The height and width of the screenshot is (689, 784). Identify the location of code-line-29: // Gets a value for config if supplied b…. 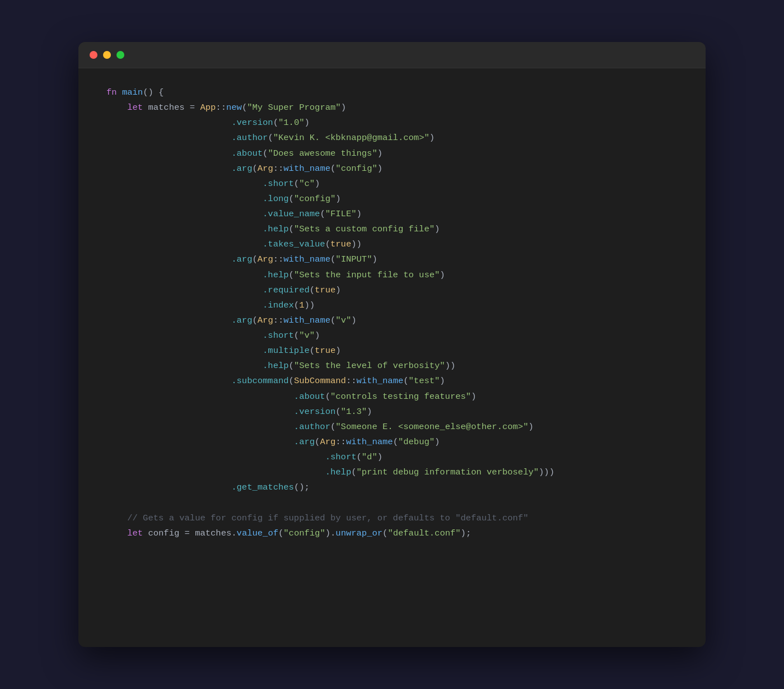
(392, 519).